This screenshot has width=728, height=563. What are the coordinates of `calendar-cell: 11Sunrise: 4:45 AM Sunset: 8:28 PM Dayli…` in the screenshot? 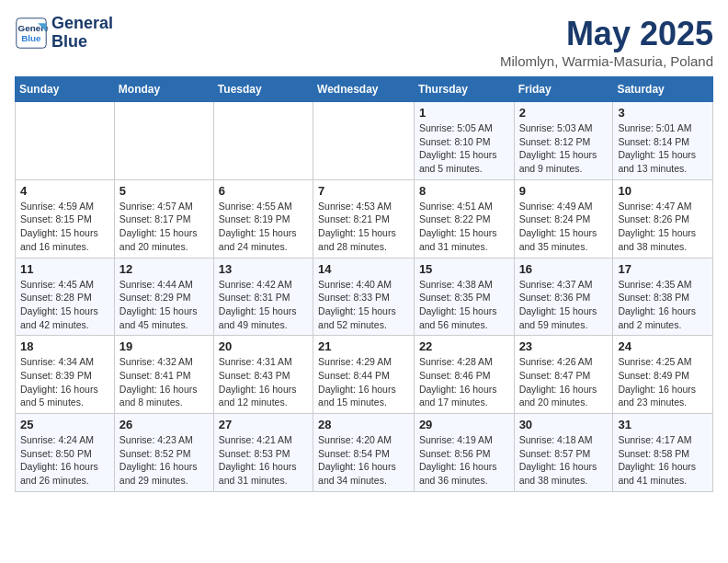 It's located at (65, 296).